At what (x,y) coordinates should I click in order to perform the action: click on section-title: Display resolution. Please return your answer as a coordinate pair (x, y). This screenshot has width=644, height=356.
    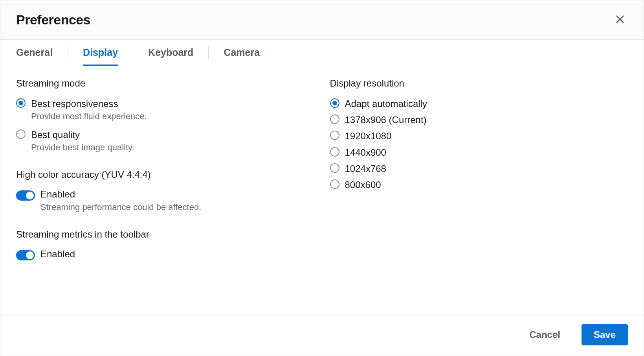
    Looking at the image, I should click on (479, 83).